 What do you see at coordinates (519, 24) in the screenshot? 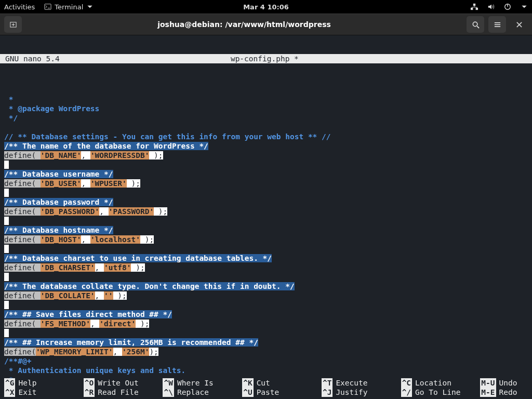
I see `close-button` at bounding box center [519, 24].